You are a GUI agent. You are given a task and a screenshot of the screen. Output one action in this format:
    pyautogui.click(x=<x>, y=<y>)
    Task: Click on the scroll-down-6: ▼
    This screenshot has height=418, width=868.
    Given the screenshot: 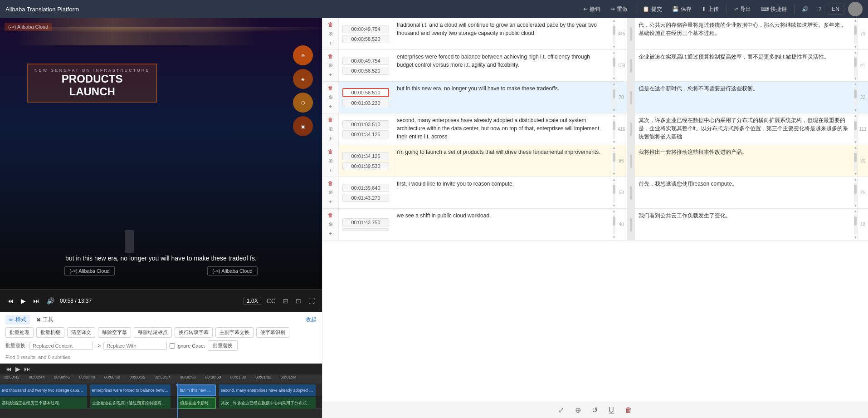 What is the action you would take?
    pyautogui.click(x=614, y=206)
    